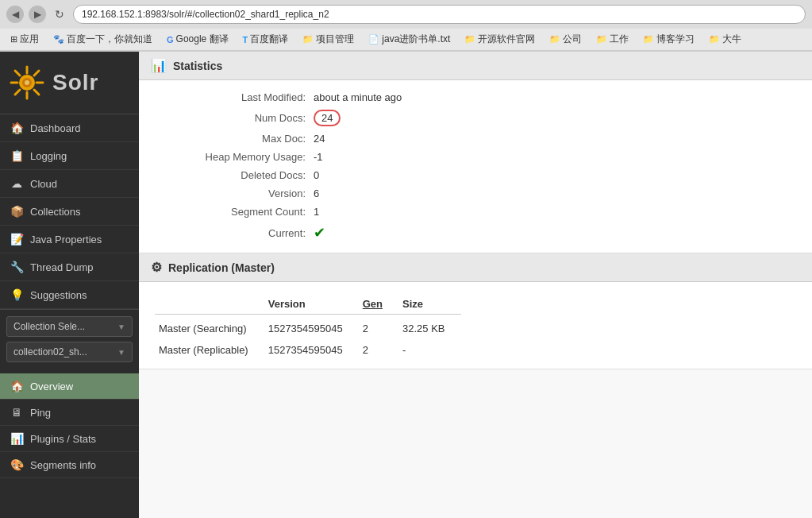 The height and width of the screenshot is (518, 812). What do you see at coordinates (198, 40) in the screenshot?
I see `bookmark-google-translate: G Google 翻译` at bounding box center [198, 40].